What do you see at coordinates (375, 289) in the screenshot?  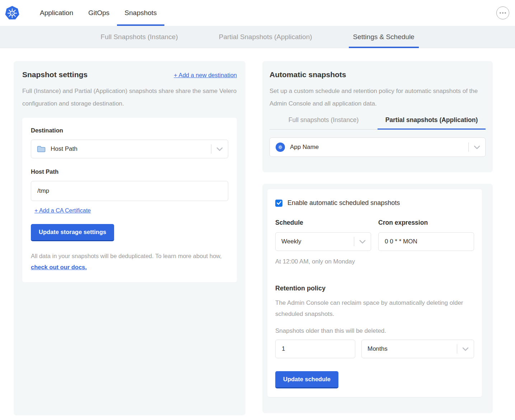 I see `retention-policy-title: Retention policy` at bounding box center [375, 289].